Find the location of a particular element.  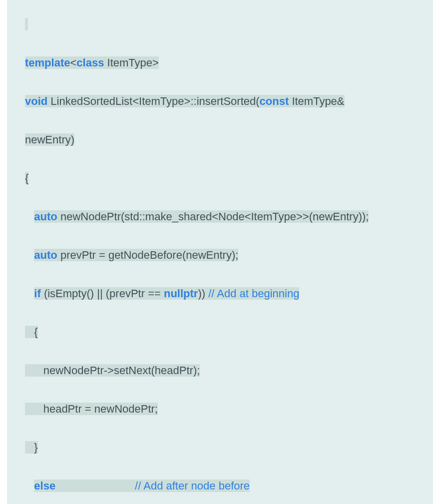

token: prevPtr = getNodeBefore(newEntry); is located at coordinates (148, 255).